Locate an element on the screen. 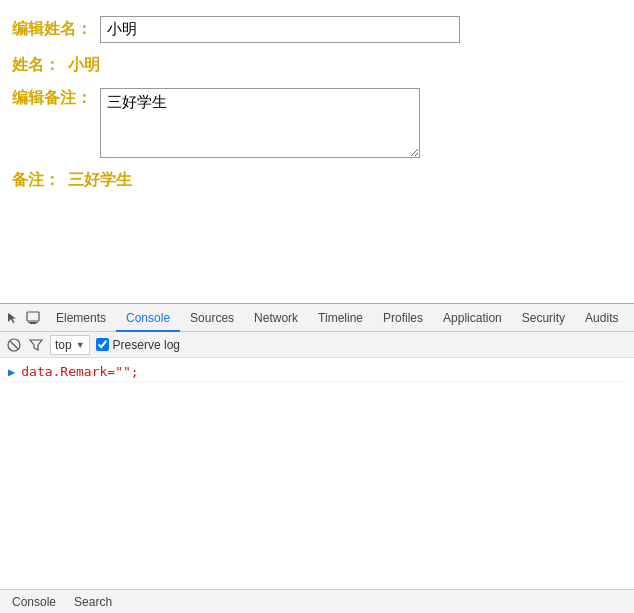 The width and height of the screenshot is (634, 613). name-display-row: 姓名： 小明 is located at coordinates (317, 66).